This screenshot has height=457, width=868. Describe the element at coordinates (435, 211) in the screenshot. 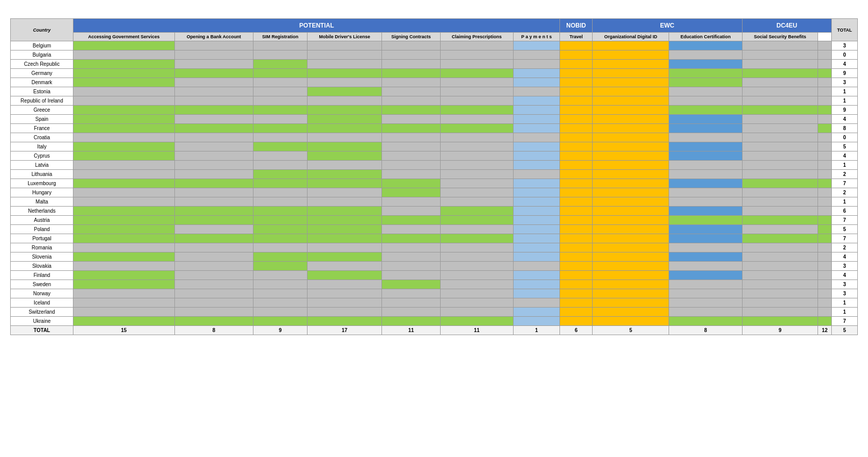

I see `table-row: Netherlands6` at that location.